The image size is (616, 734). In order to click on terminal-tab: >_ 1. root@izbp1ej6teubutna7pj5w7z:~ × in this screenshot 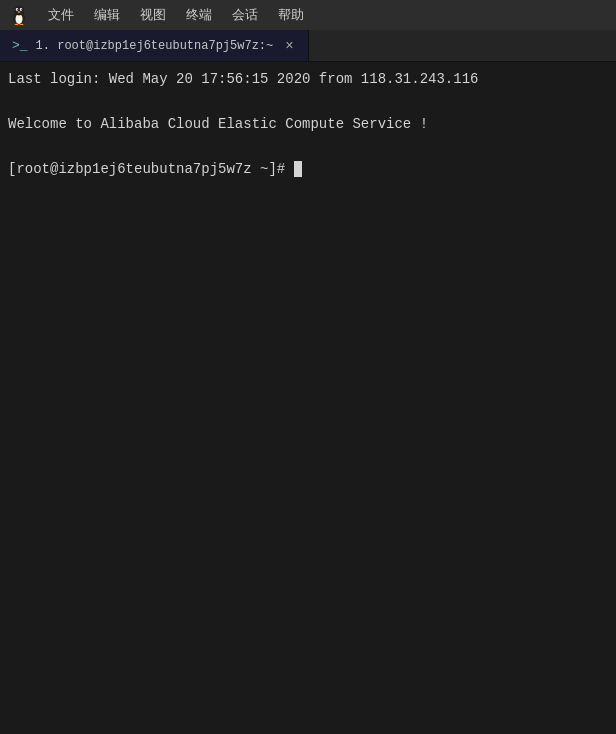, I will do `click(154, 46)`.